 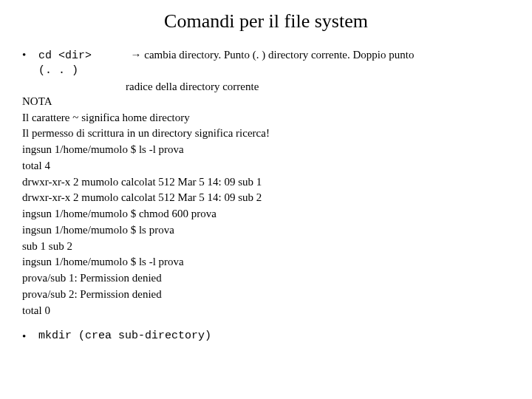 I want to click on bullet-item-cd: • cd <dir> → cambia directory. Punto (. …, so click(x=266, y=55).